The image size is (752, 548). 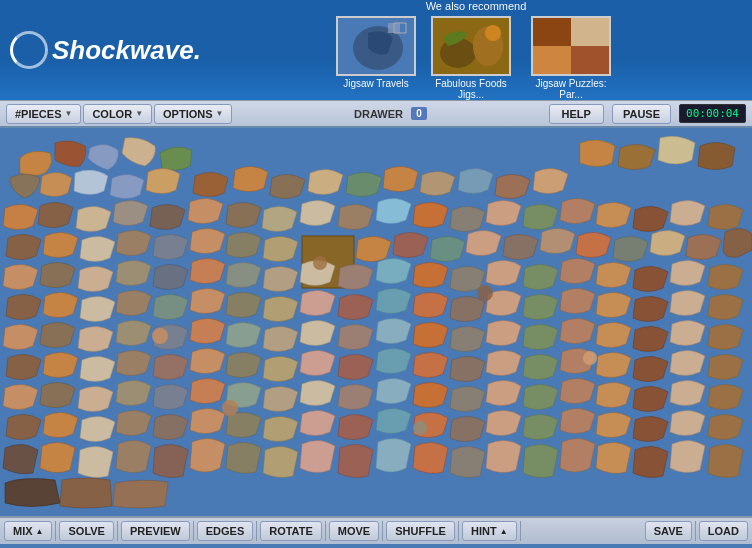 What do you see at coordinates (220, 114) in the screenshot?
I see `options-arrow: ▼` at bounding box center [220, 114].